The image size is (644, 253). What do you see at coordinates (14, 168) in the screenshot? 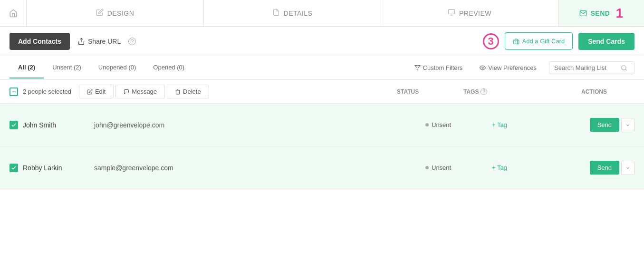
I see `row2-checkbox` at bounding box center [14, 168].